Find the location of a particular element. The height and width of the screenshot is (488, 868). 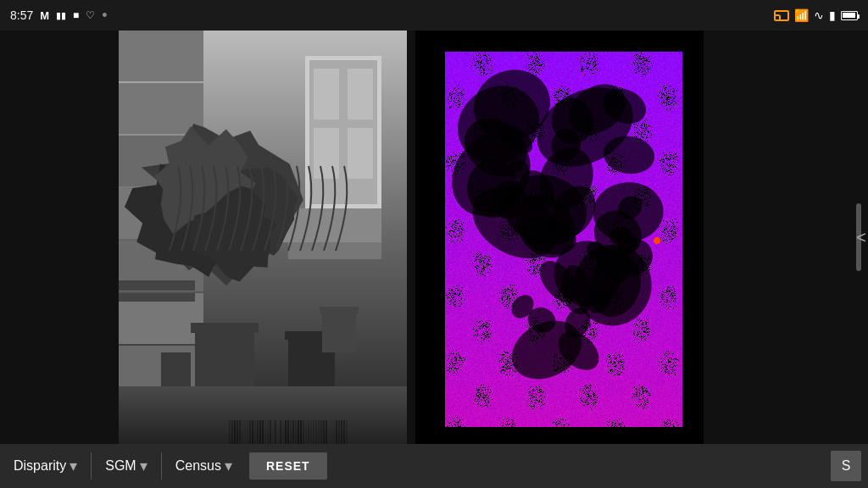

wifi-icon: ∿ is located at coordinates (819, 15).